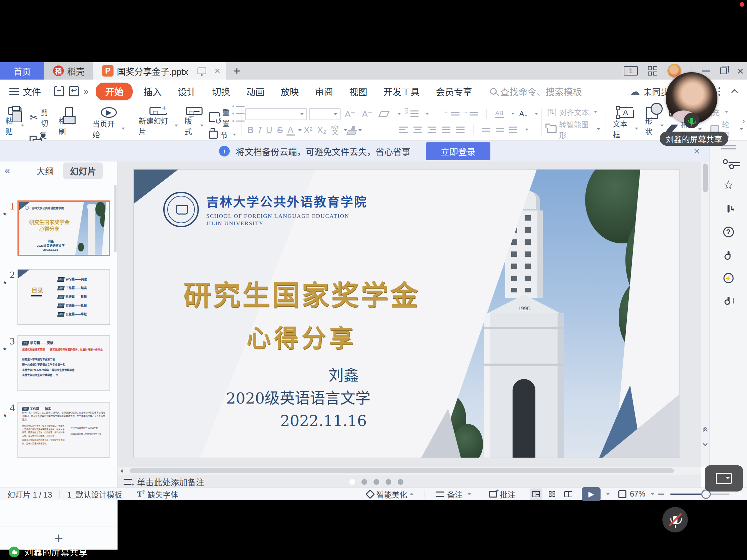 The image size is (747, 560). Describe the element at coordinates (454, 91) in the screenshot. I see `ribbon-tab-member: 会员专享` at that location.